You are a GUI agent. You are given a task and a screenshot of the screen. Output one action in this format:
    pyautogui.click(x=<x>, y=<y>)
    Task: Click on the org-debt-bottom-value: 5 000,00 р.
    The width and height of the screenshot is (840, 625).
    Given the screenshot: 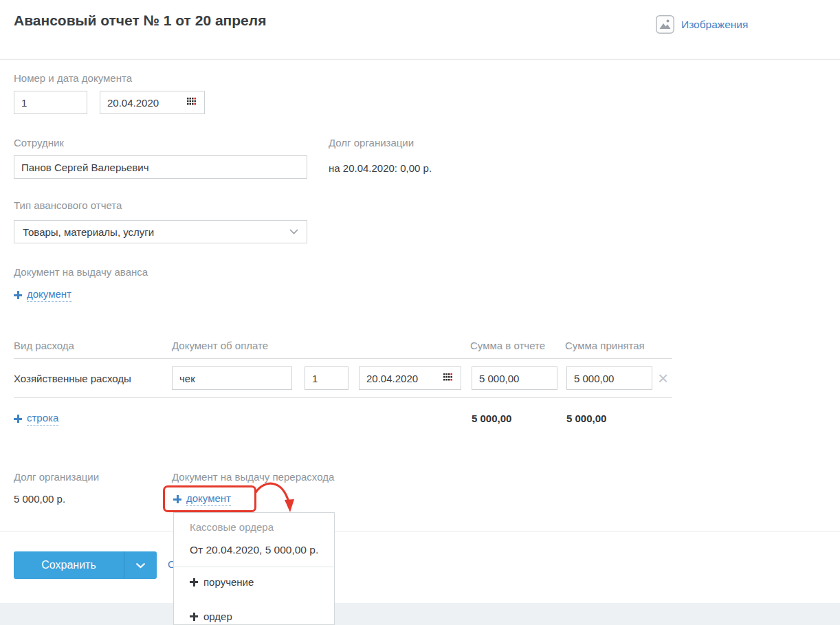 What is the action you would take?
    pyautogui.click(x=40, y=499)
    